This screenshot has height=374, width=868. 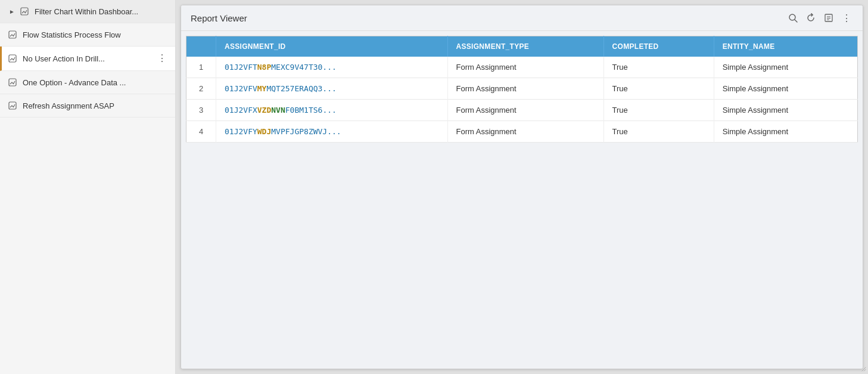 I want to click on resize-handle, so click(x=861, y=367).